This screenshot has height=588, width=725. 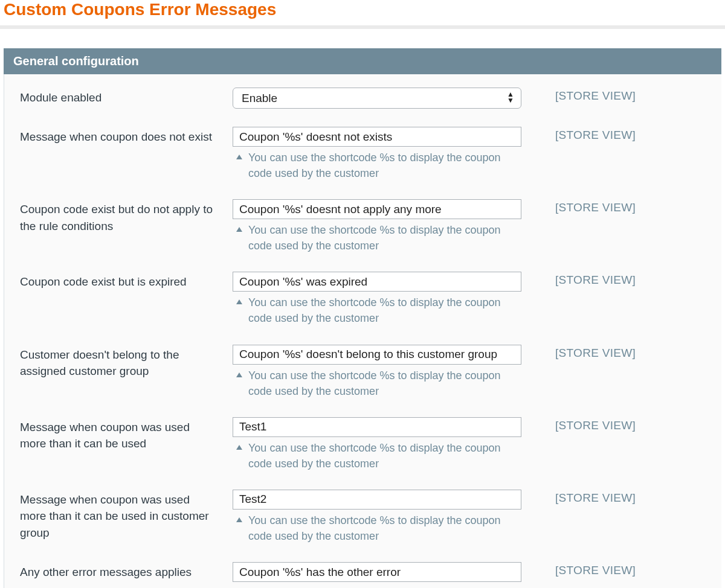 I want to click on row-msg-not-exist: Message when coupon does not exist You c…, so click(x=367, y=154).